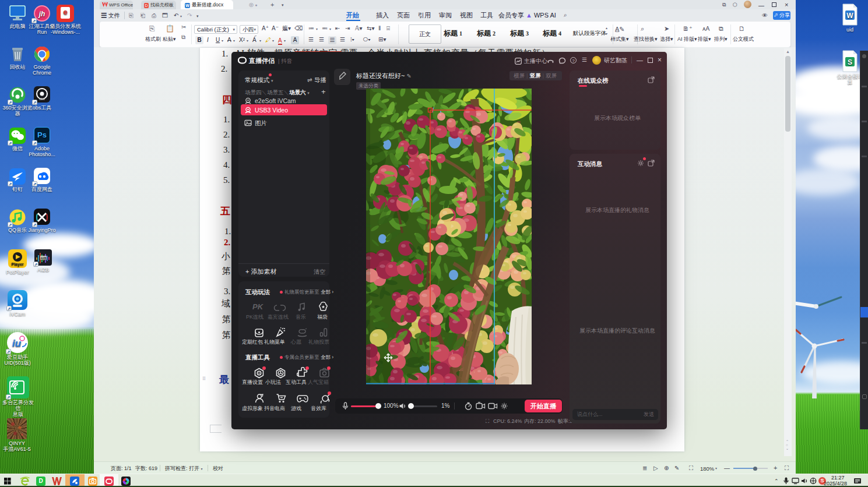 The height and width of the screenshot is (487, 868). What do you see at coordinates (43, 259) in the screenshot?
I see `svg-text: AIZB` at bounding box center [43, 259].